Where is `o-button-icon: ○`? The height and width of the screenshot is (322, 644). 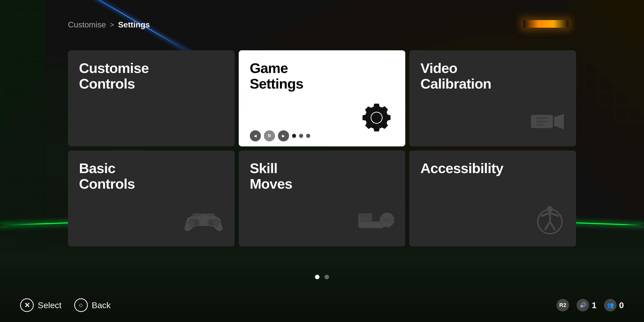 o-button-icon: ○ is located at coordinates (81, 305).